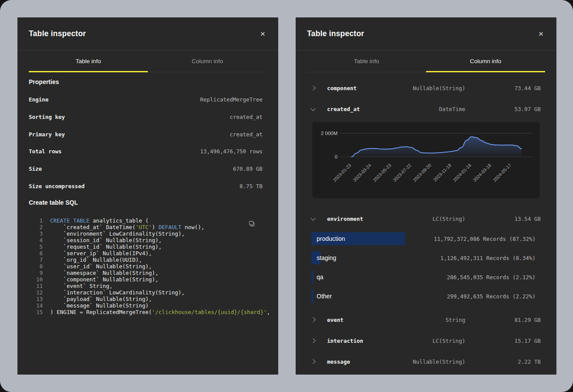  Describe the element at coordinates (488, 258) in the screenshot. I see `env-value-records: 1,126,492,311 Records (8.34%)` at that location.